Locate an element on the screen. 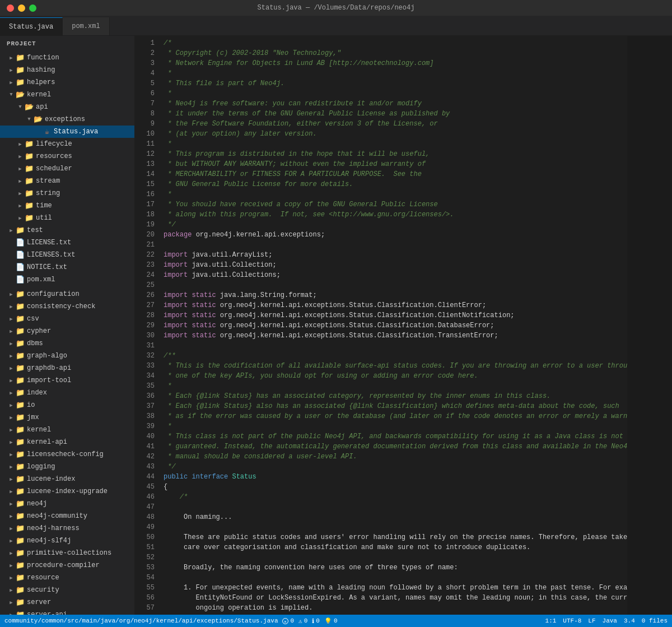 The image size is (672, 627). sidebar-item-dbms: ▶ 📁 dbms is located at coordinates (67, 343).